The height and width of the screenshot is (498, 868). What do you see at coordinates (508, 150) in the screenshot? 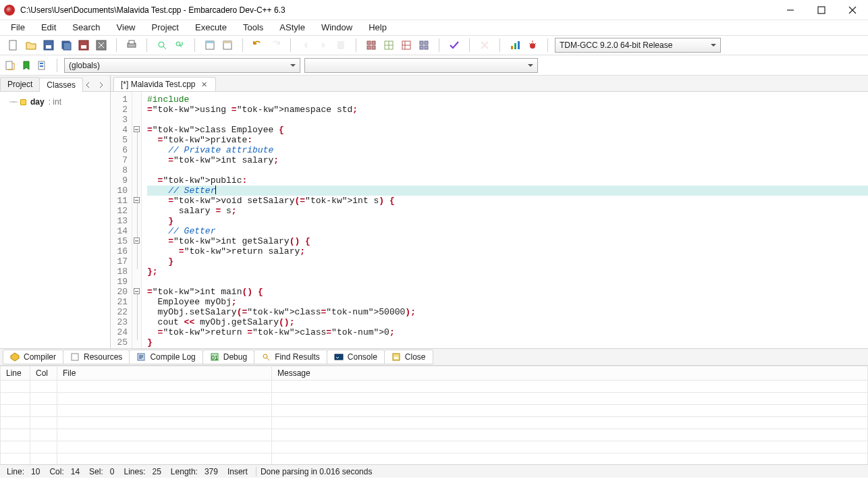
I see `code-line: // Private attribute` at bounding box center [508, 150].